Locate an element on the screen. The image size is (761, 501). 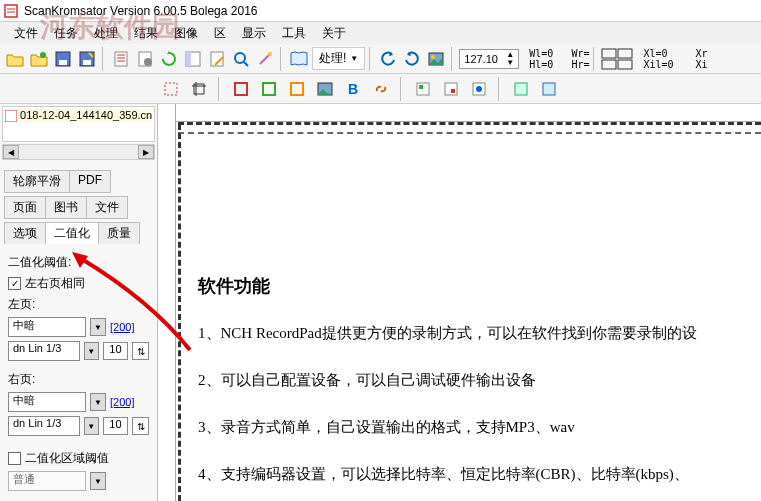
menu-about: 关于 is located at coordinates (334, 34).